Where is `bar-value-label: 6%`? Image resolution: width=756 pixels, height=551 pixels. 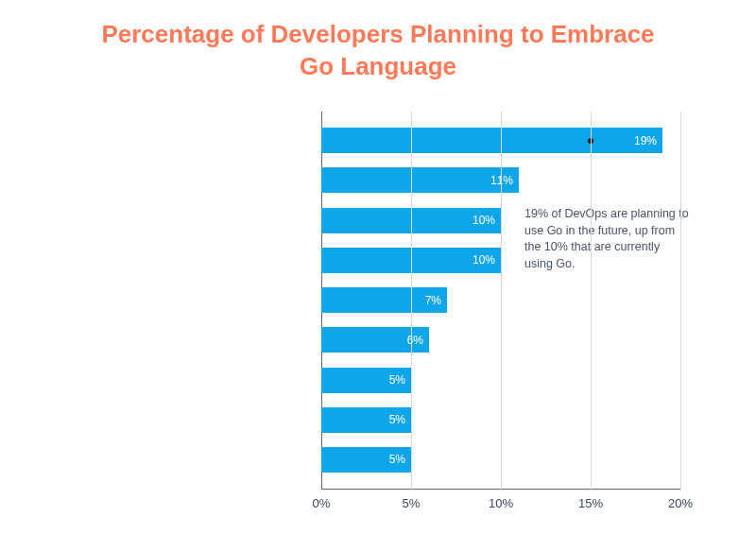 bar-value-label: 6% is located at coordinates (416, 340).